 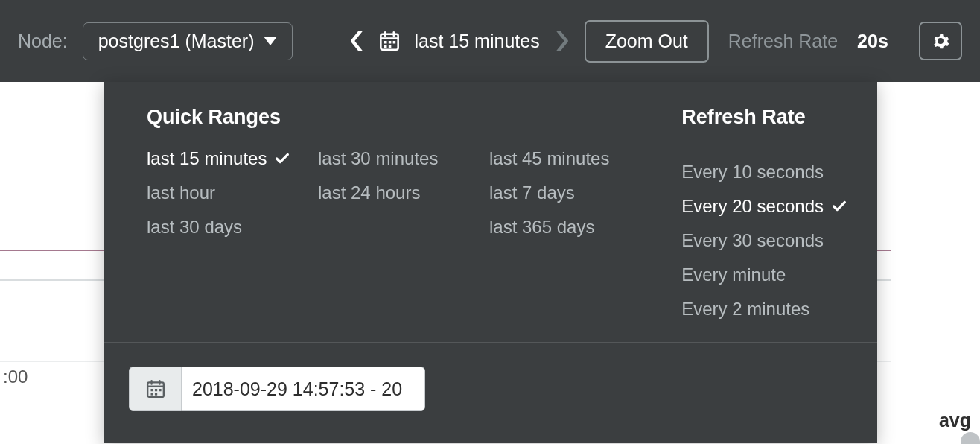 I want to click on chart-tick-label: :00, so click(x=15, y=377).